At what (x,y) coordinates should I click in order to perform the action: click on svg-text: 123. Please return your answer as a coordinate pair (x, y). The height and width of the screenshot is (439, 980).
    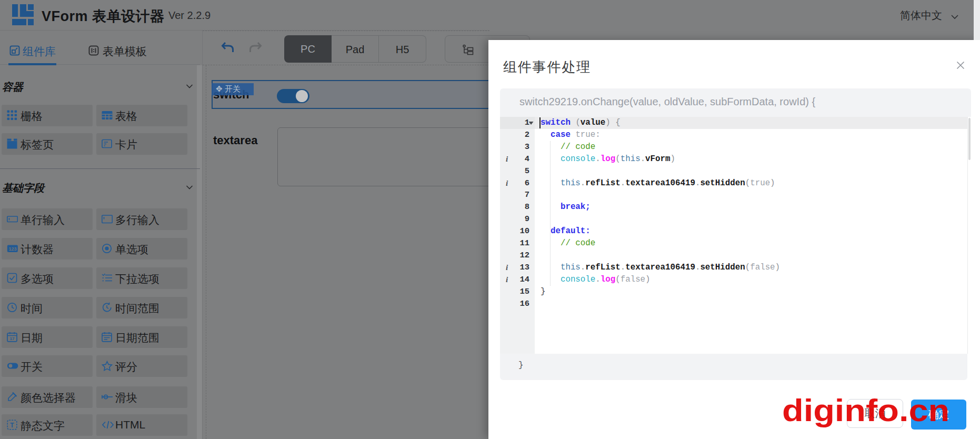
    Looking at the image, I should click on (13, 249).